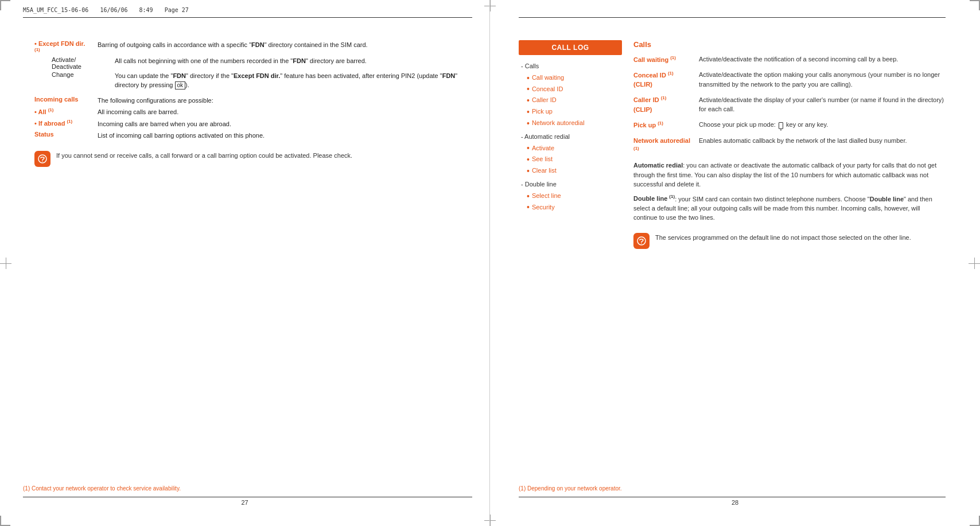 Image resolution: width=980 pixels, height=526 pixels. Describe the element at coordinates (570, 149) in the screenshot. I see `menu-activate: • Activate` at that location.